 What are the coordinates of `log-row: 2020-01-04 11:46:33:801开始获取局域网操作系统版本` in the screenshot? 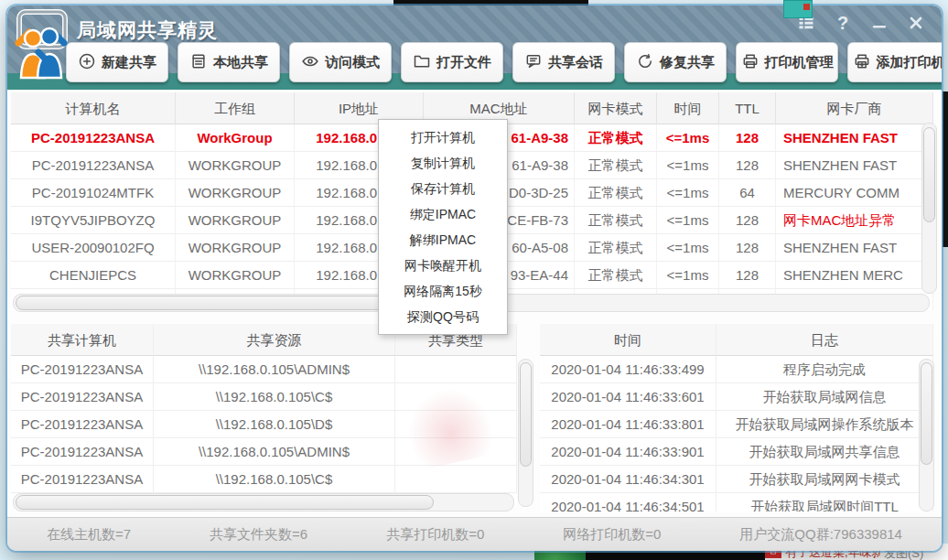 It's located at (737, 425).